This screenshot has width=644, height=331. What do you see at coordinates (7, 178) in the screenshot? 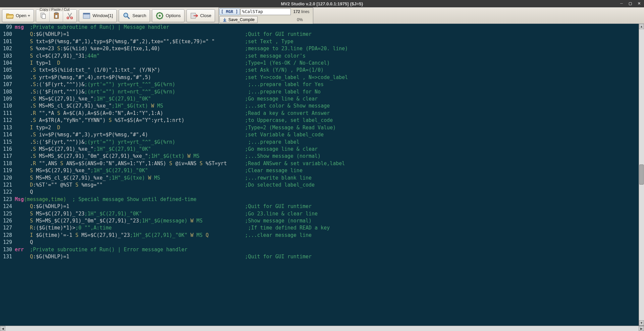
I see `line-number: 120` at bounding box center [7, 178].